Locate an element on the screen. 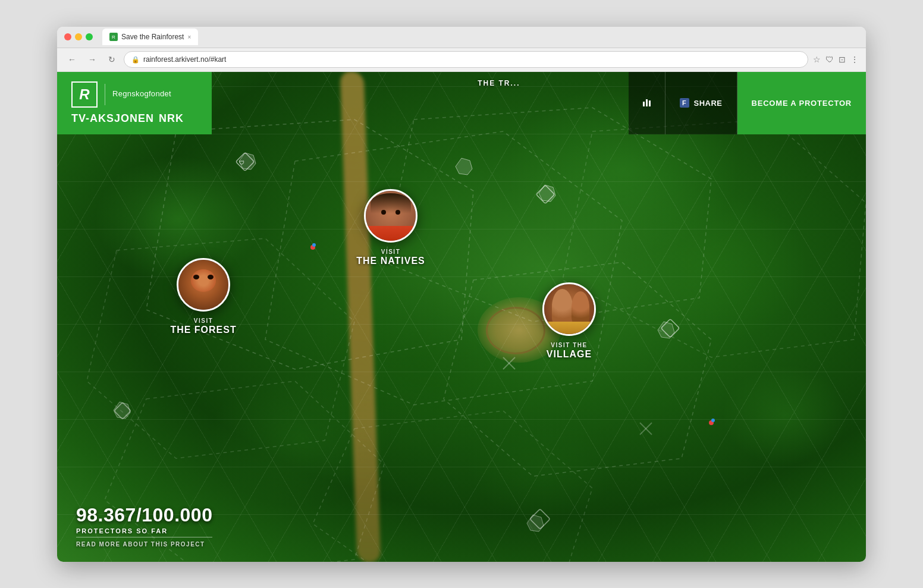  share-label: Share is located at coordinates (708, 103).